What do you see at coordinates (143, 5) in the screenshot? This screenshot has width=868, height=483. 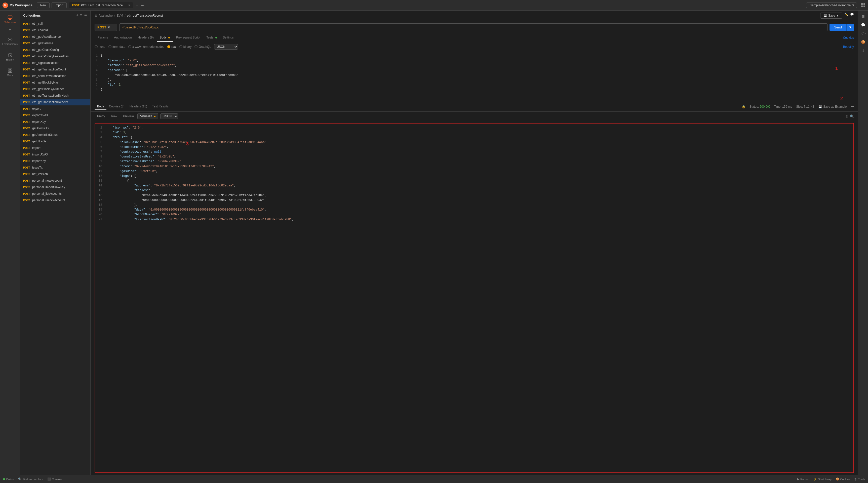 I see `more-tabs-button: •••` at bounding box center [143, 5].